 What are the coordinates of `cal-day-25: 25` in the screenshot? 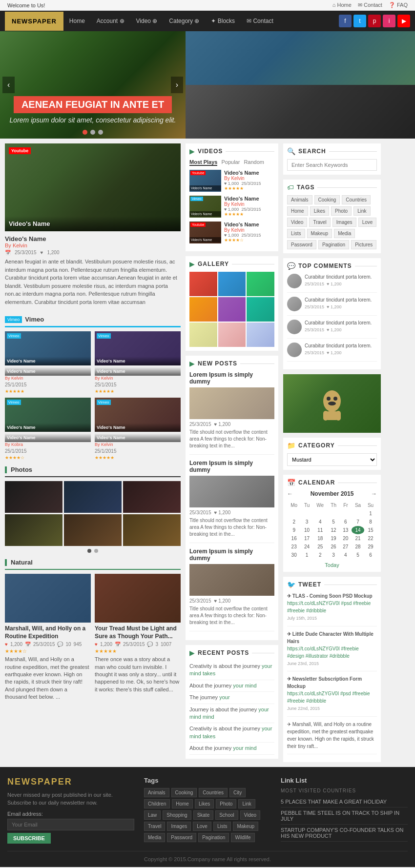 It's located at (320, 546).